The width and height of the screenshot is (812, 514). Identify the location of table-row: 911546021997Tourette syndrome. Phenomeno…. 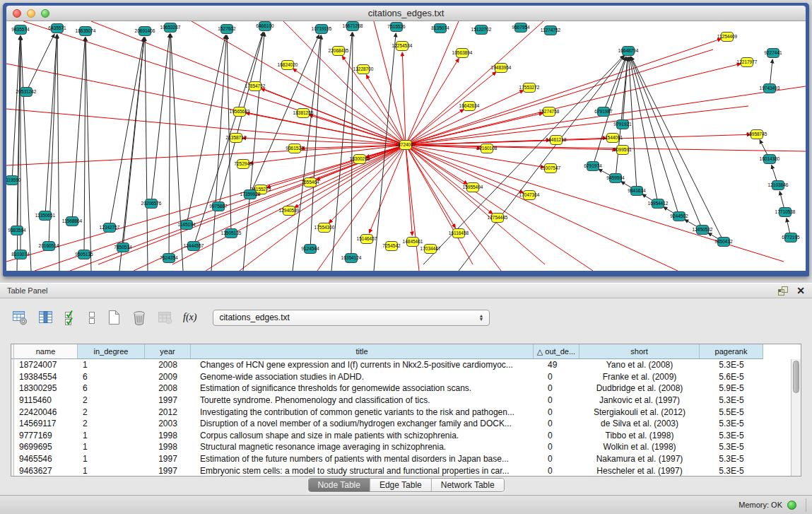
(401, 400).